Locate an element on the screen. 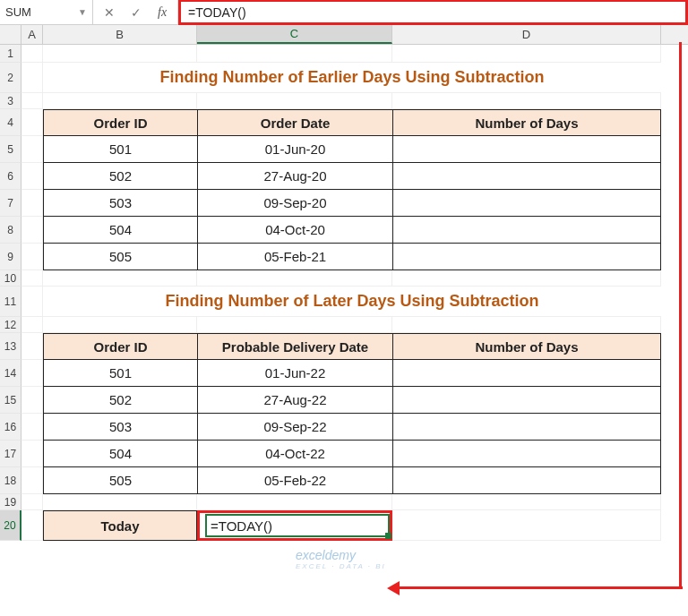 This screenshot has width=688, height=616. row-header: 15 is located at coordinates (11, 400).